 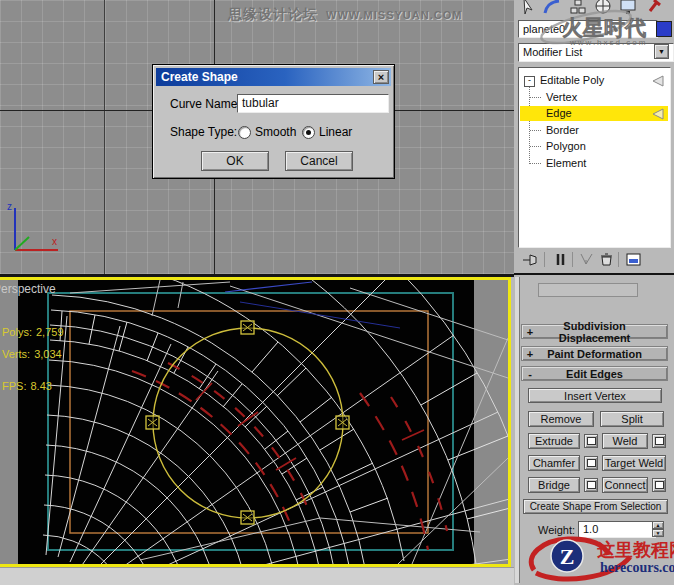 I want to click on extrude-button: Extrude, so click(x=554, y=441).